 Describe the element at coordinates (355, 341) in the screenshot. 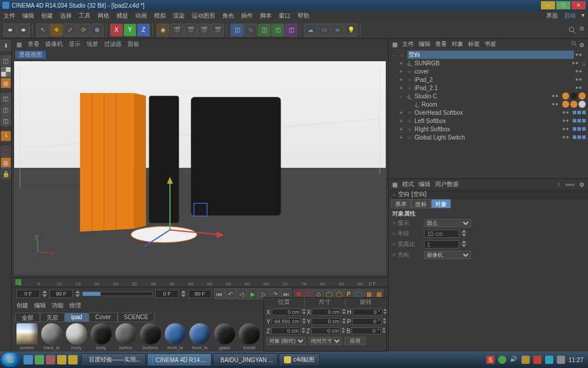

I see `coord-apply-button: 应用` at that location.